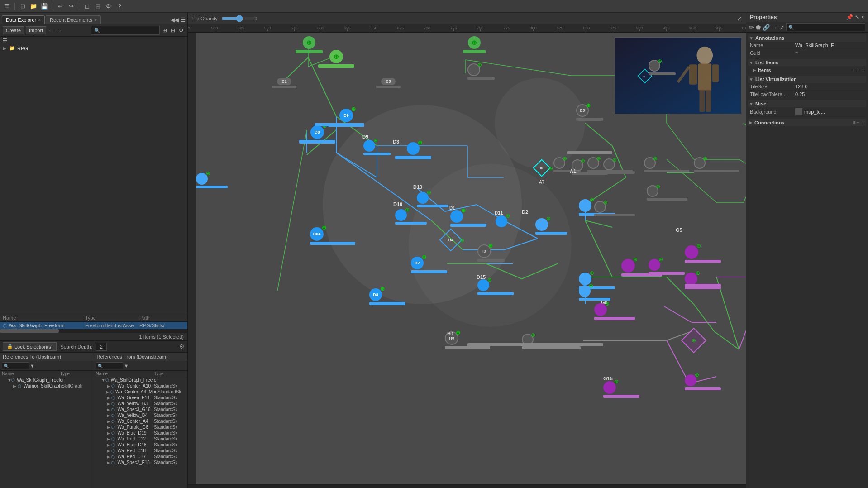  Describe the element at coordinates (336, 59) in the screenshot. I see `node-green-2: ⊕` at that location.